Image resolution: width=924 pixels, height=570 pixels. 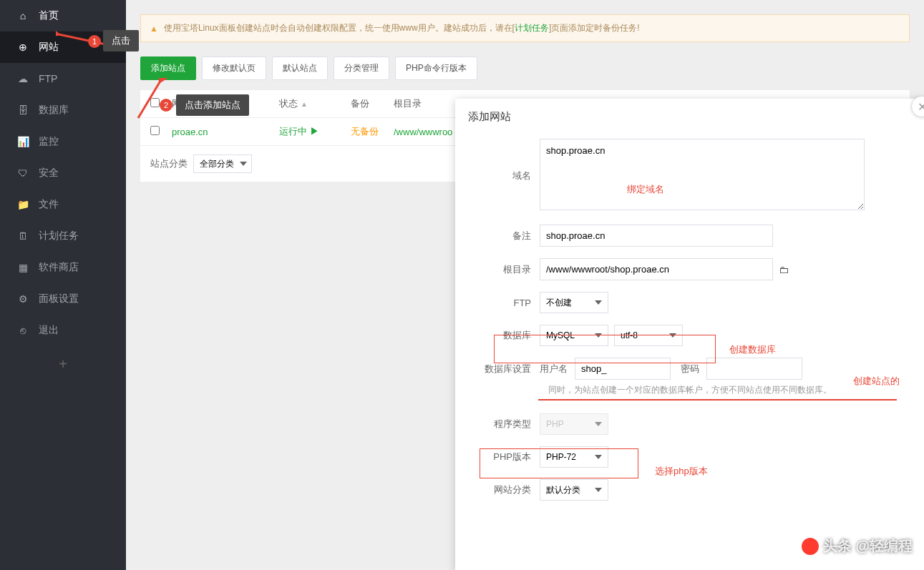 I want to click on annot-create-db: 创建数据库, so click(x=753, y=350).